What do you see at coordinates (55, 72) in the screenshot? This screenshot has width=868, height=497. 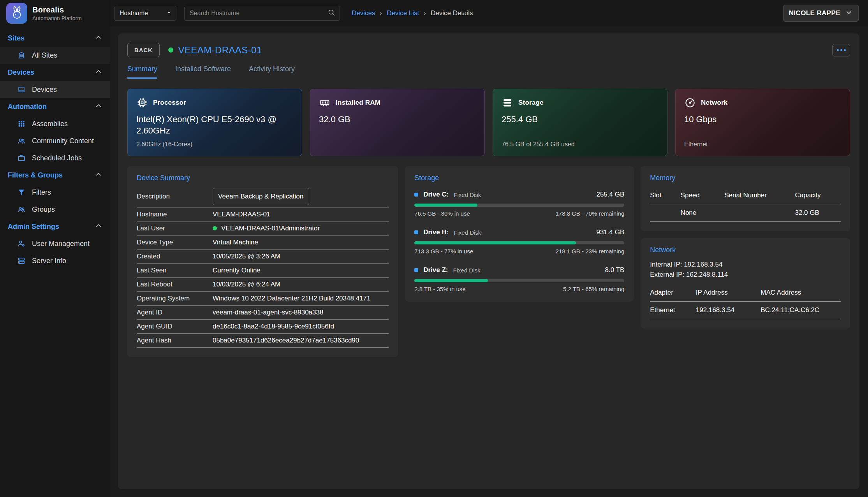 I see `sidebar-section-devices: Devices` at bounding box center [55, 72].